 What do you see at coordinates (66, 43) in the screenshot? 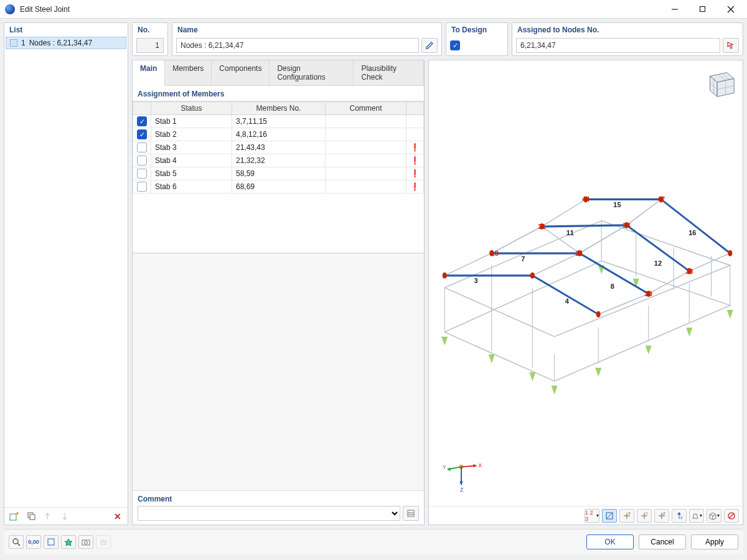
I see `list-item: 1 Nodes : 6,21,34,47` at bounding box center [66, 43].